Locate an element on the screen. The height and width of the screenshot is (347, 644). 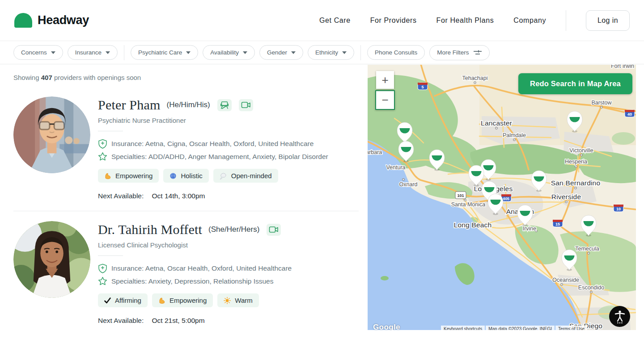
tag-holistic: Holistic is located at coordinates (186, 176).